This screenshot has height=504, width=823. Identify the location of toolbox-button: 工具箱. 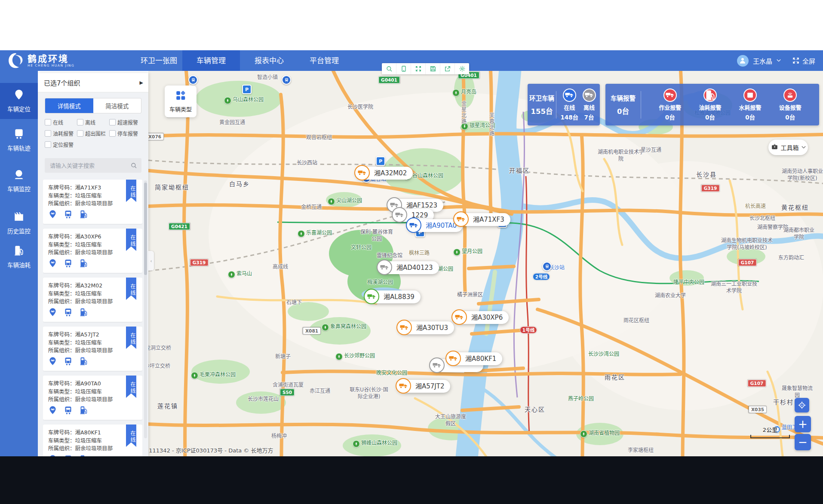
(788, 147).